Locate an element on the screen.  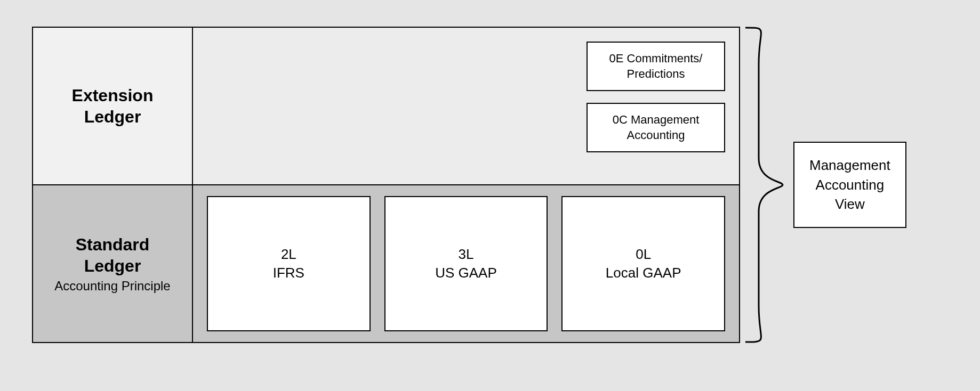
box-0c-management-accounting: 0C Management Accounting is located at coordinates (656, 128).